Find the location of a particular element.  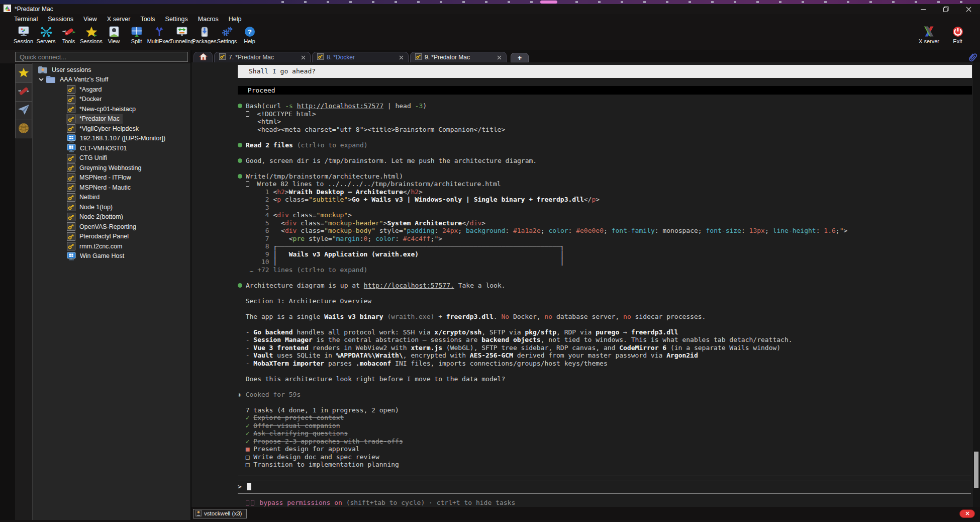

toolbar-session-button: Session is located at coordinates (23, 35).